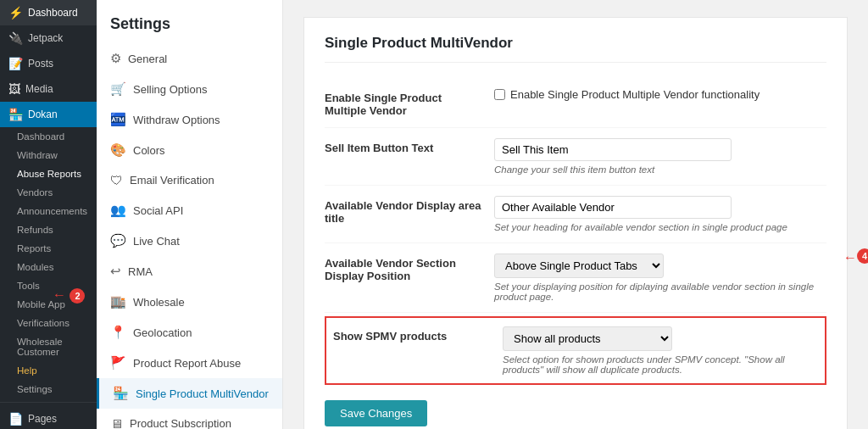 This screenshot has height=429, width=868. I want to click on sidebar-sub-withdraw: Withdraw, so click(53, 155).